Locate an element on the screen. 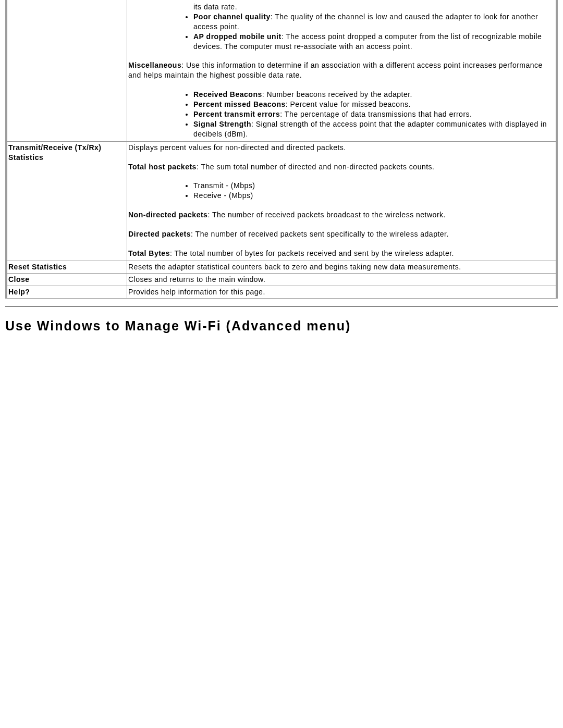 This screenshot has width=563, height=728. table-row: Help? Provides help information for this… is located at coordinates (282, 292).